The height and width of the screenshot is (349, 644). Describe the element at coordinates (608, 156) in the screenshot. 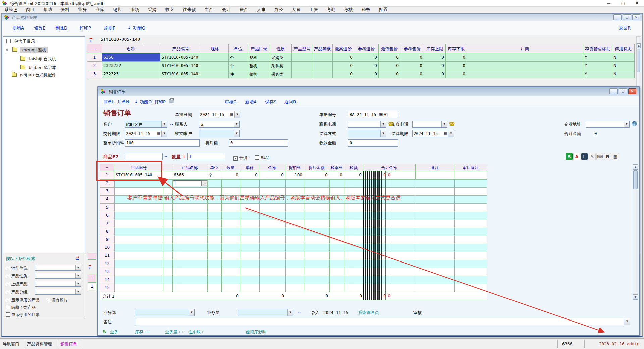

I see `ime-user-icon: ☻` at that location.